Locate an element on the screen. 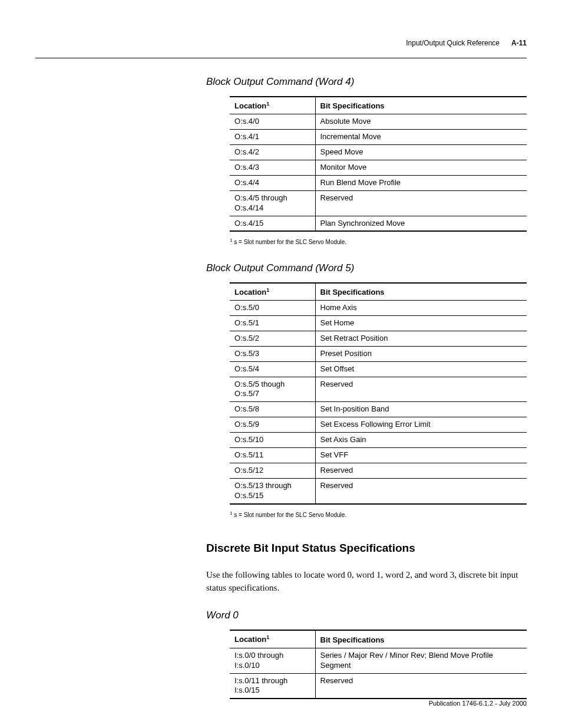 This screenshot has height=728, width=562. section-title-word4: Block Output Command (Word 4) is located at coordinates (366, 82).